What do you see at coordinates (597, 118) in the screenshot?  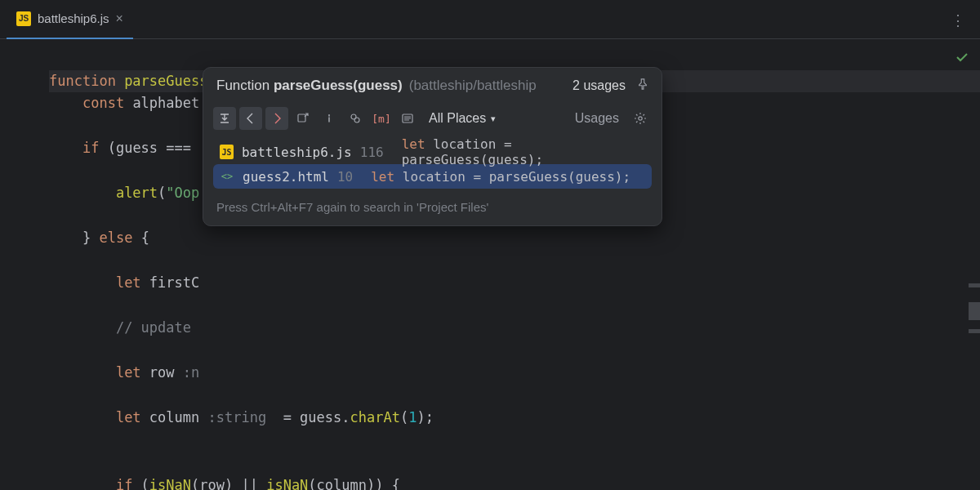 I see `usages-link: Usages` at bounding box center [597, 118].